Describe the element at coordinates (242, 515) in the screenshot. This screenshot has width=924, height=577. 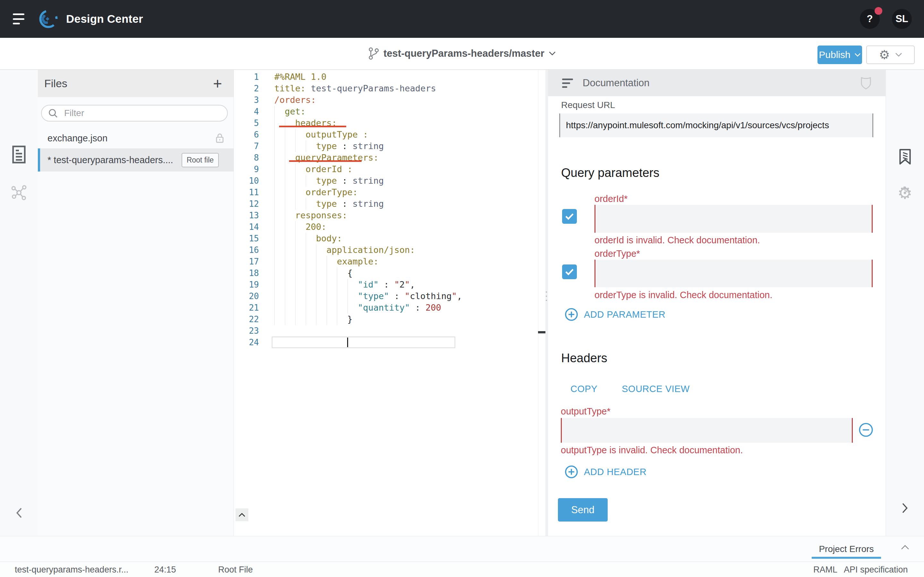
I see `expand-bottom-drawer-button` at that location.